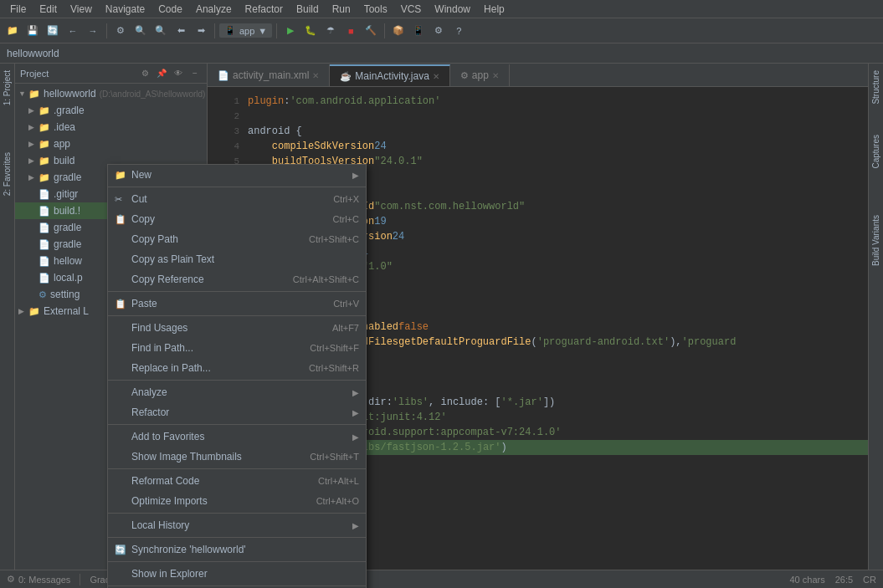 This screenshot has height=588, width=883. Describe the element at coordinates (223, 75) in the screenshot. I see `xml-file-icon: 📄` at that location.